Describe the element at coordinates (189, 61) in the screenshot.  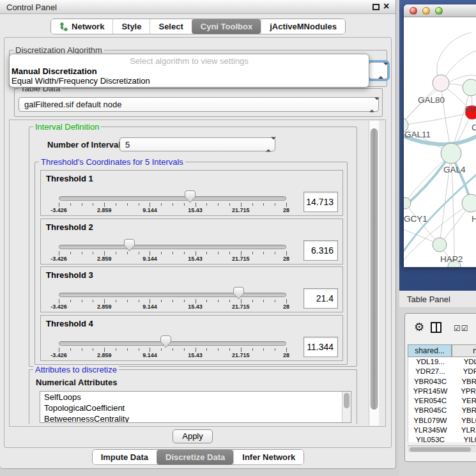
I see `algorithm-placeholder-option: Select algorithm to view settings` at that location.